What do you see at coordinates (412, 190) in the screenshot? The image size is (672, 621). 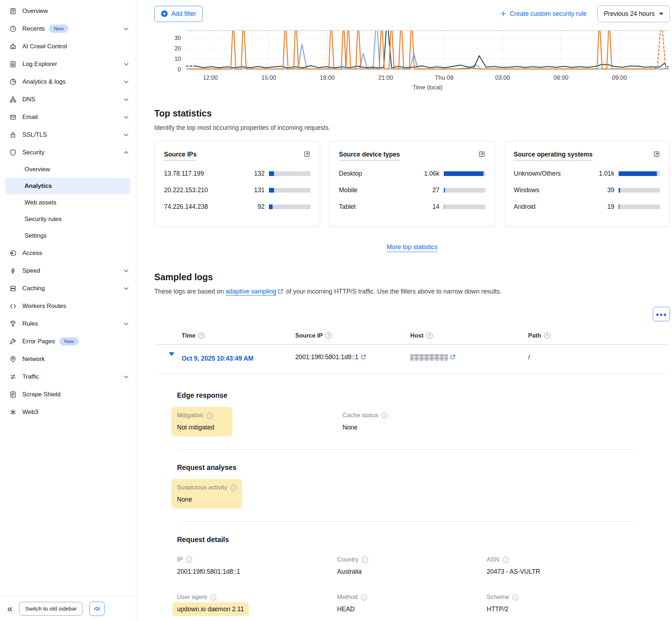 I see `stat-row: Mobile27` at bounding box center [412, 190].